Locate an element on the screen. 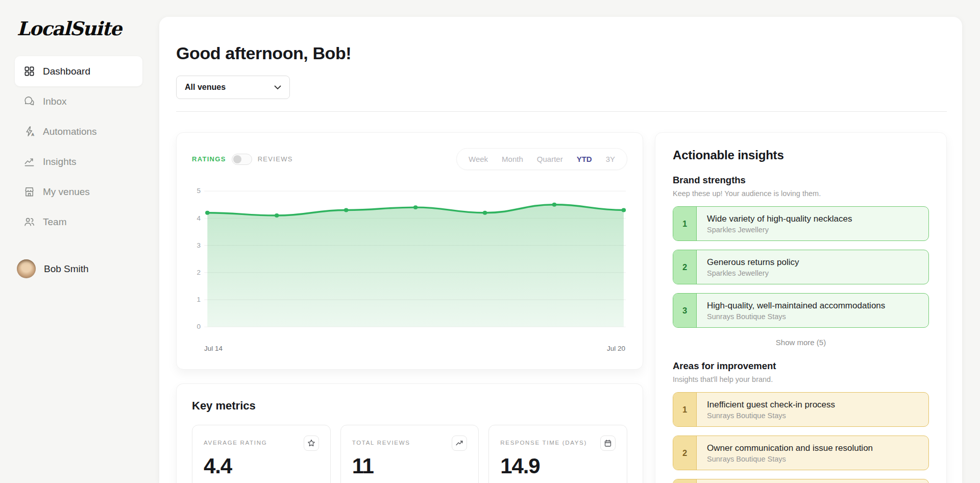 The width and height of the screenshot is (980, 483). page-title: Good afternoon, Bob! is located at coordinates (561, 53).